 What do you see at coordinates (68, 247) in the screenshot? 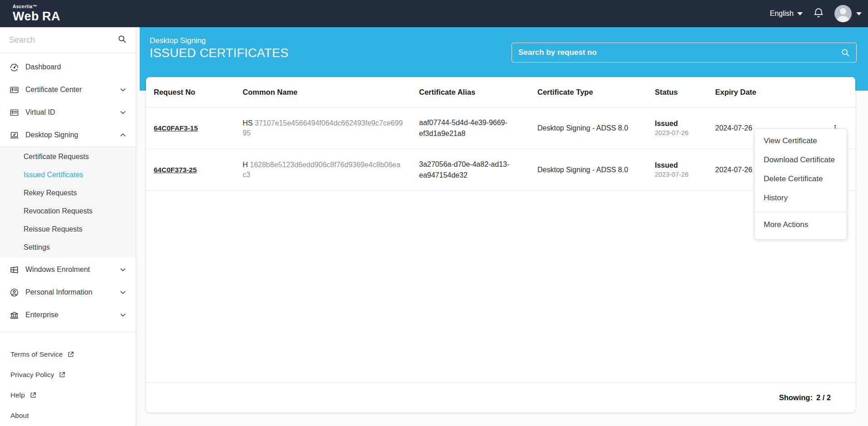
I see `sidebar-item-settings: Settings` at bounding box center [68, 247].